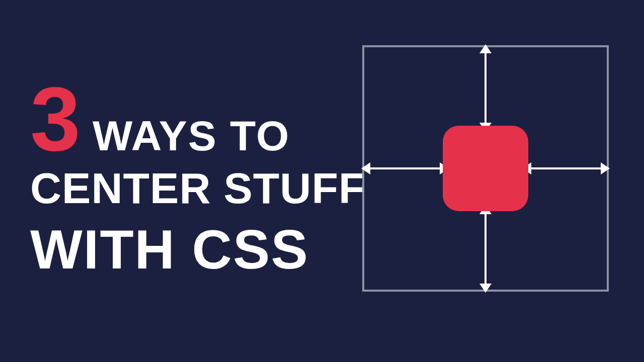 Image resolution: width=644 pixels, height=362 pixels. I want to click on arrow-top-icon, so click(486, 88).